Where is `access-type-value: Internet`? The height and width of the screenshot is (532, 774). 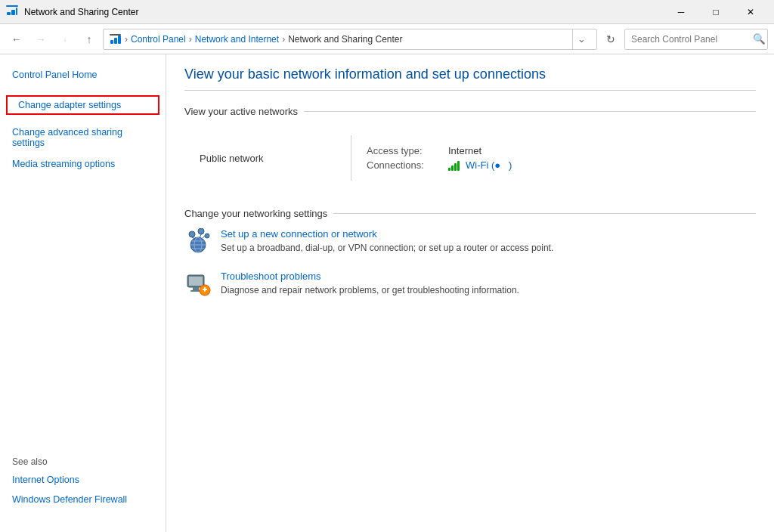
access-type-value: Internet is located at coordinates (465, 151).